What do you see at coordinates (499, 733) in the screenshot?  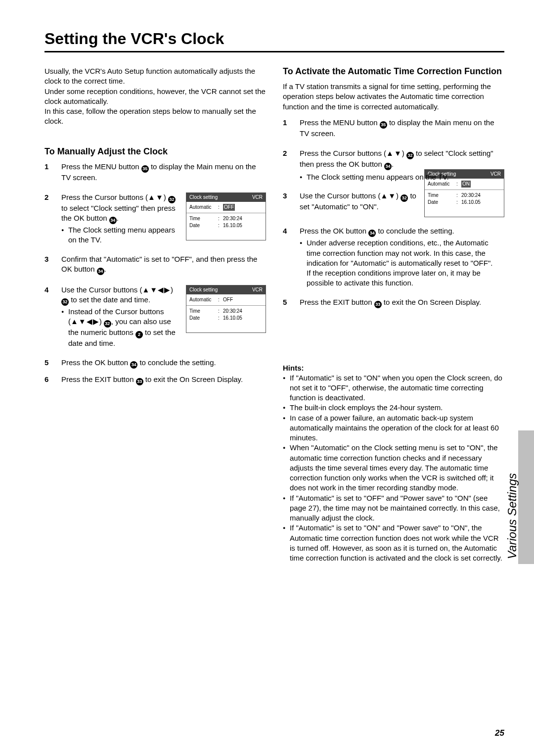 I see `page-number: 25` at bounding box center [499, 733].